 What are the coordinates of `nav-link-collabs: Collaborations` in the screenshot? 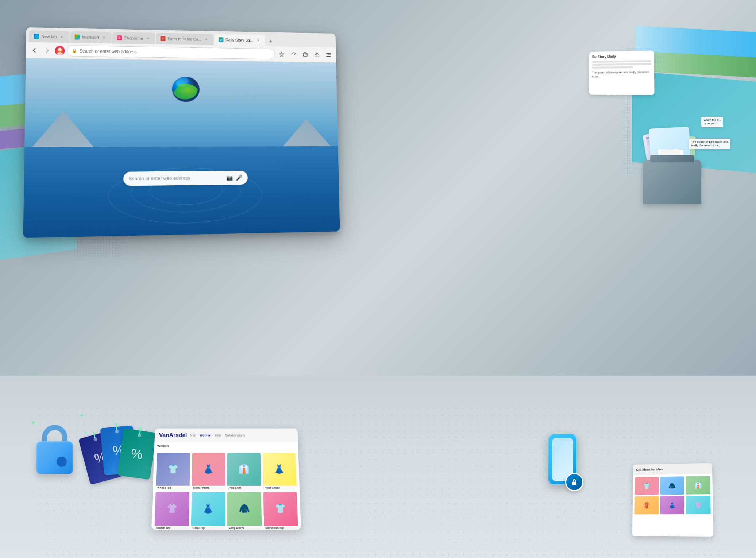 It's located at (235, 435).